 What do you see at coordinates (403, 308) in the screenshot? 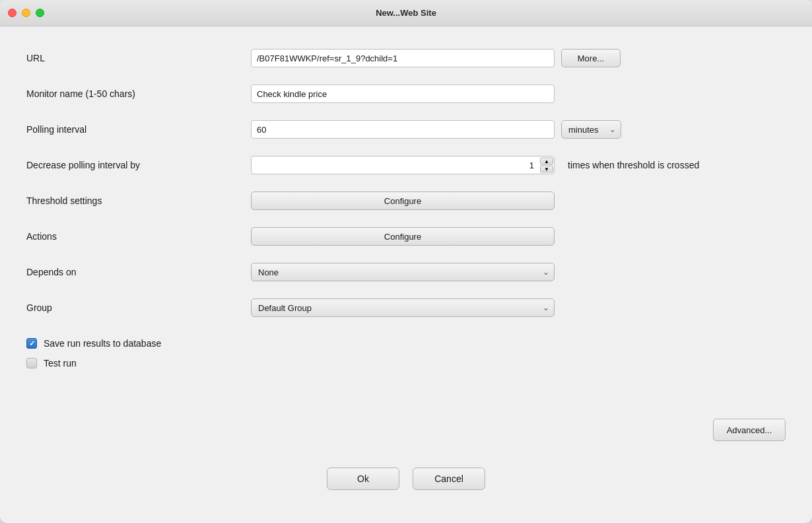
I see `group-select: Default Group` at bounding box center [403, 308].